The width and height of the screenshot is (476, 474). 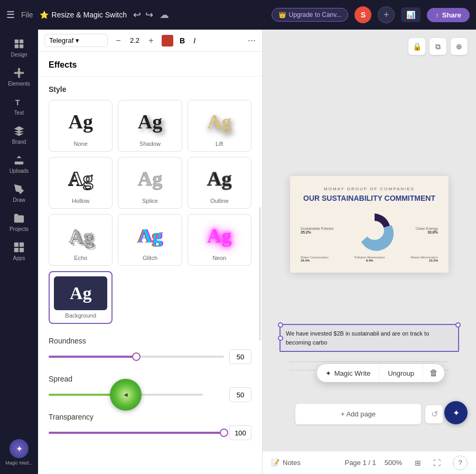 What do you see at coordinates (150, 64) in the screenshot?
I see `effects-title: Effects` at bounding box center [150, 64].